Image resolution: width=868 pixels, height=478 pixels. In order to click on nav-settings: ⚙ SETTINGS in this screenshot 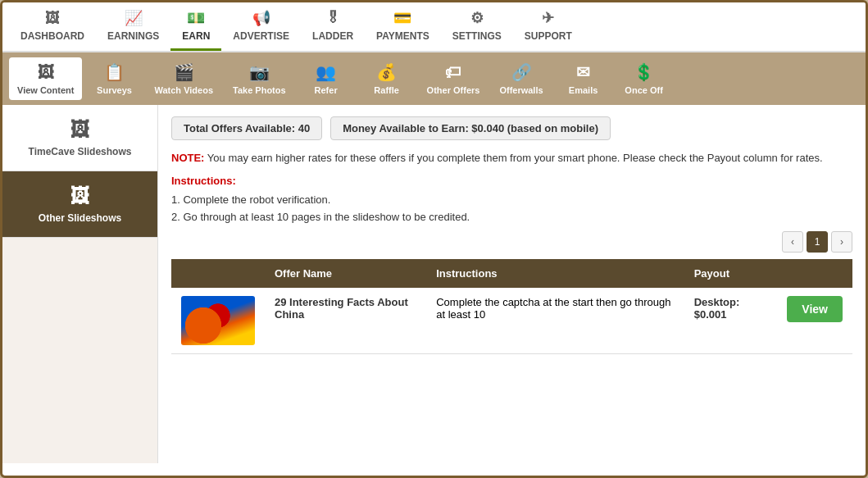, I will do `click(477, 26)`.